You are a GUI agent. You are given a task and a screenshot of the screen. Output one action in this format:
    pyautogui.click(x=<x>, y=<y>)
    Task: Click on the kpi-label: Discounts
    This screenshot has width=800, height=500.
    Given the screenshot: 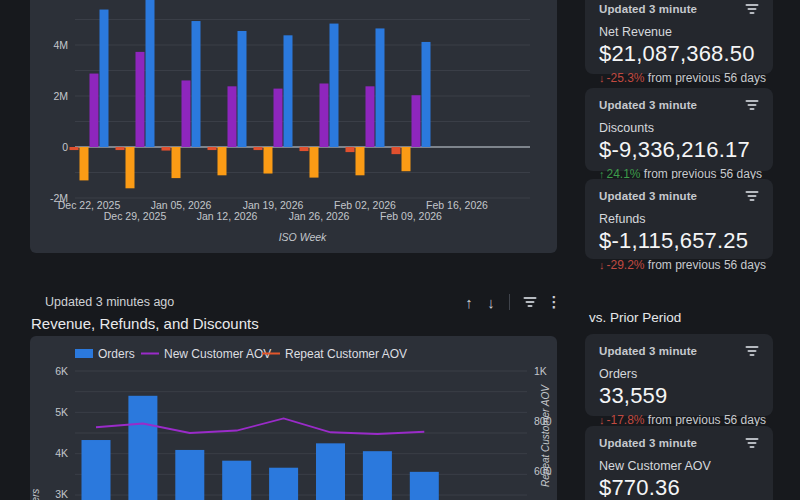 What is the action you would take?
    pyautogui.click(x=679, y=128)
    